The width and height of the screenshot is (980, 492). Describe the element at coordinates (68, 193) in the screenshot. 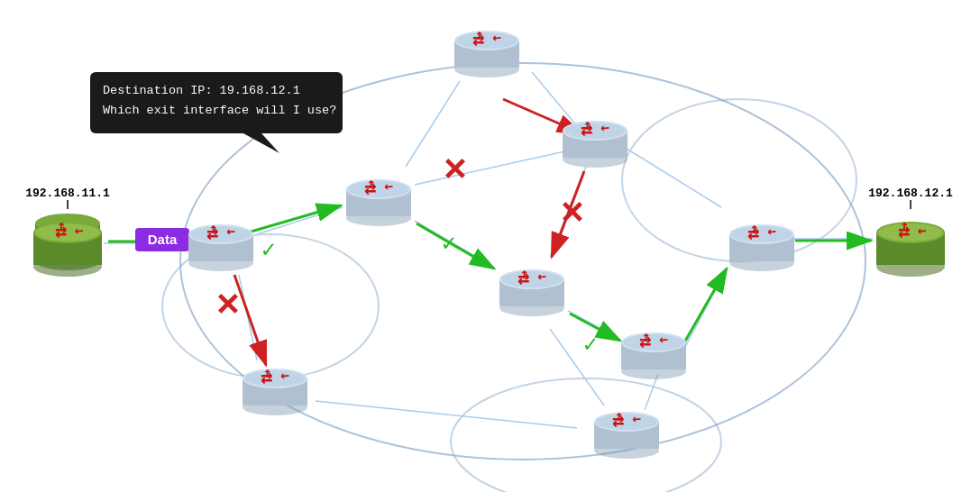

I see `source-ip-label: 192.168.11.1` at that location.